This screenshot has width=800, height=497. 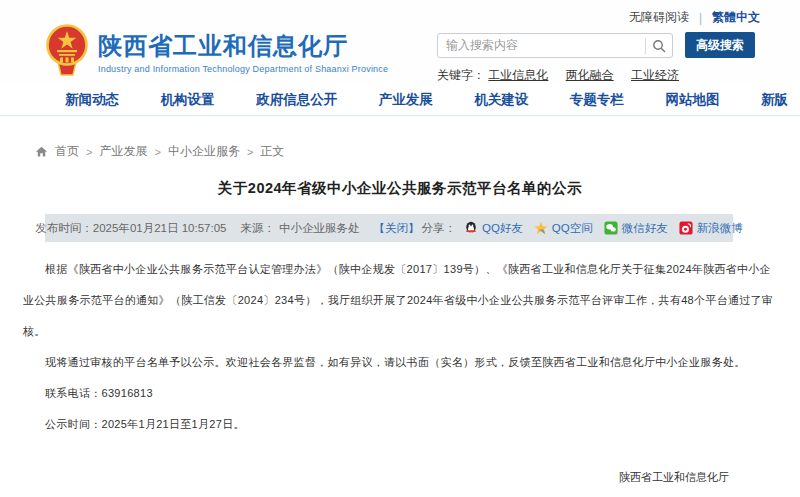 What do you see at coordinates (711, 228) in the screenshot?
I see `share-weibo-button: 新浪微博` at bounding box center [711, 228].